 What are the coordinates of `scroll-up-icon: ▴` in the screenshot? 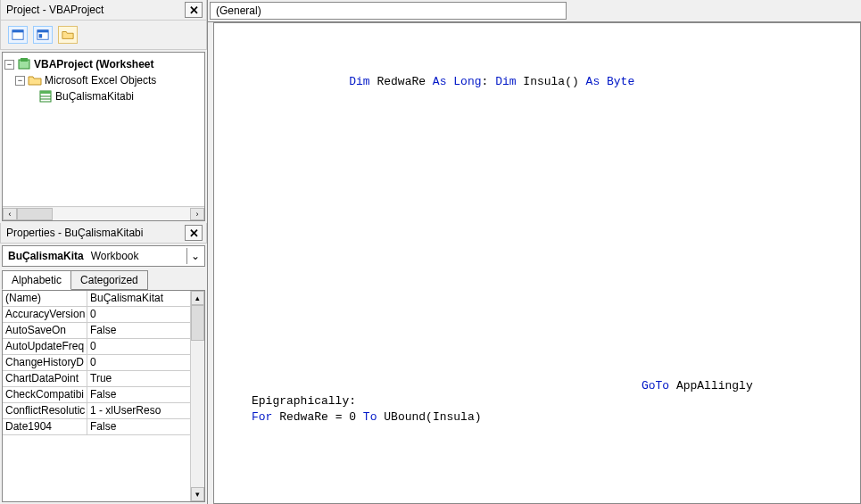 It's located at (198, 298).